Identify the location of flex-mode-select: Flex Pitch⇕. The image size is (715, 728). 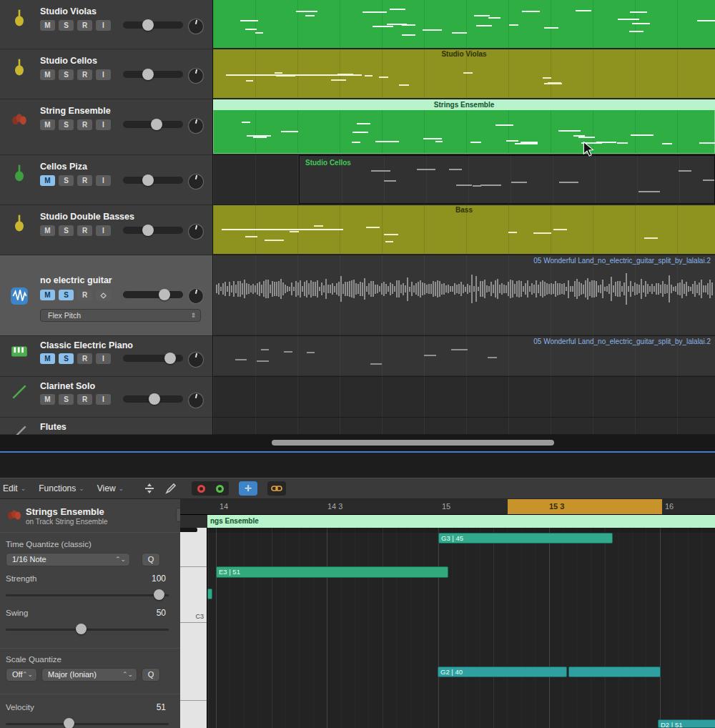
(120, 315).